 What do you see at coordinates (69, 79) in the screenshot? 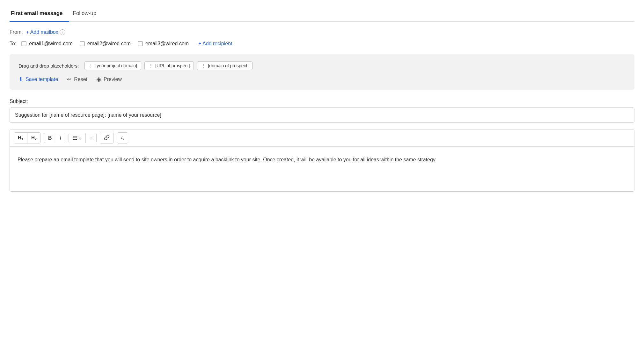
I see `reset-icon: ↩` at bounding box center [69, 79].